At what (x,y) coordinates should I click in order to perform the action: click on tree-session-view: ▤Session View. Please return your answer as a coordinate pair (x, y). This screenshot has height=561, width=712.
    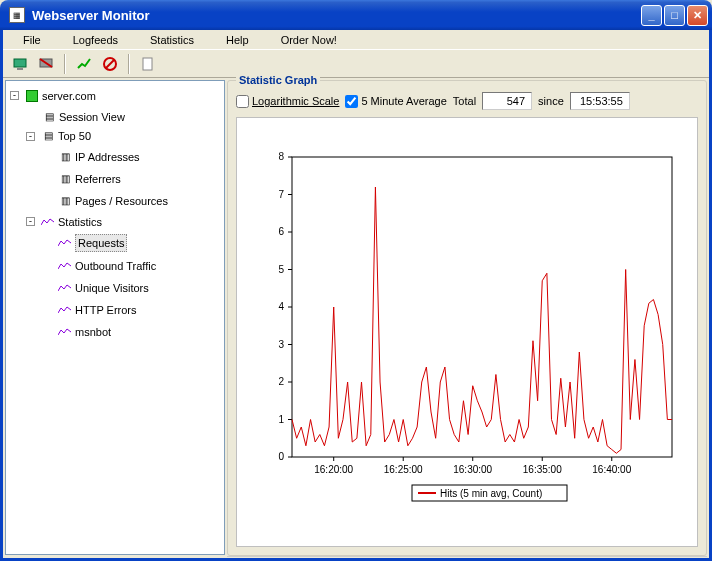
    Looking at the image, I should click on (76, 117).